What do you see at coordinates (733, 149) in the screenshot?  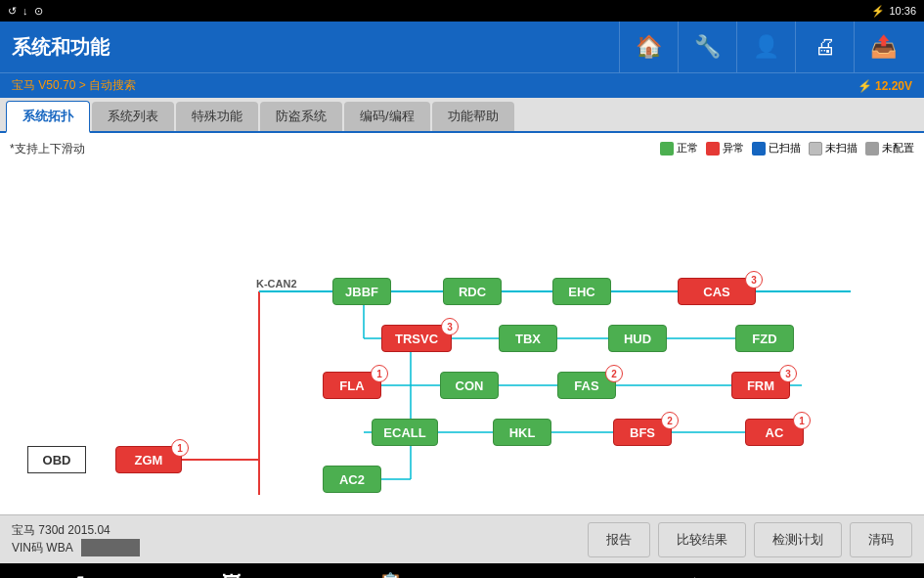 I see `legend-error-label: 异常` at bounding box center [733, 149].